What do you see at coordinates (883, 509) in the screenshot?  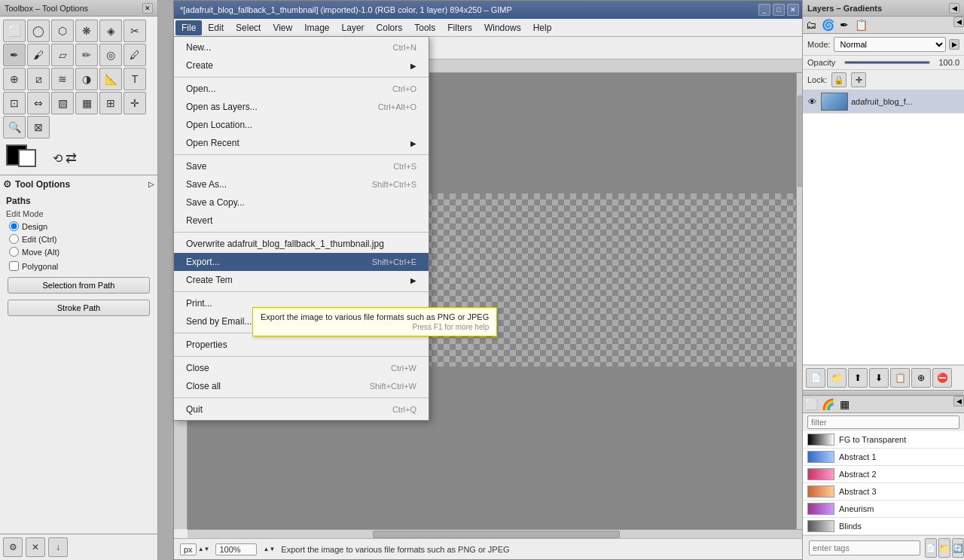 I see `gradient-aneurism: Aneurism` at bounding box center [883, 509].